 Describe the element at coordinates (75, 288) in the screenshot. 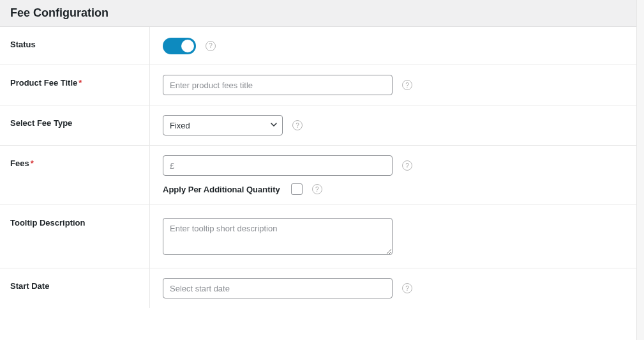

I see `label-cell: Start Date` at that location.